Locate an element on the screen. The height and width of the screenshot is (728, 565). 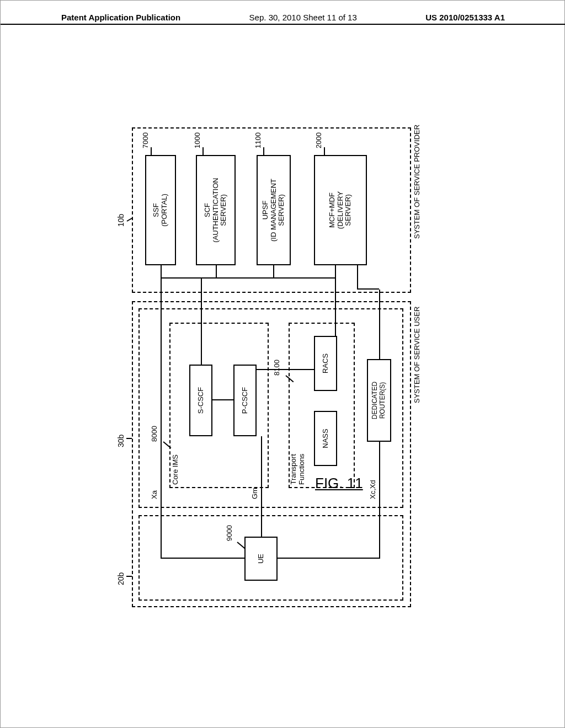
label-nass: NASS is located at coordinates (326, 438).